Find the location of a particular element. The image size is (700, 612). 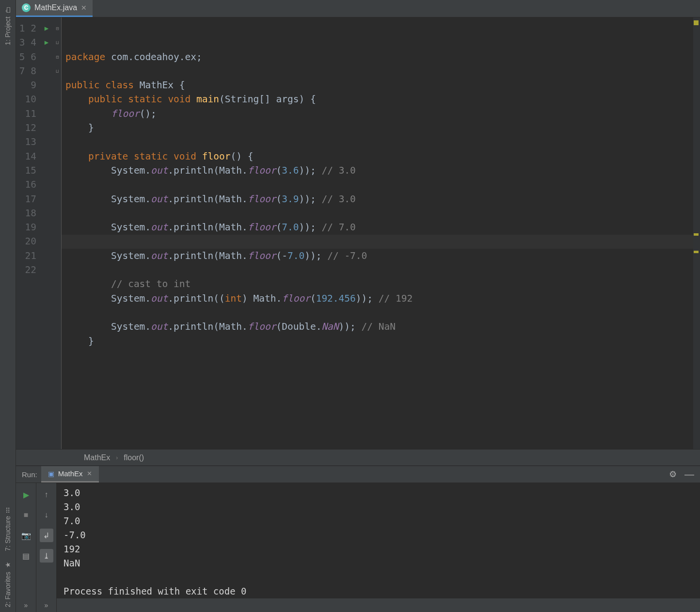

rail-structure: 7: Structure ⠿ is located at coordinates (8, 530).